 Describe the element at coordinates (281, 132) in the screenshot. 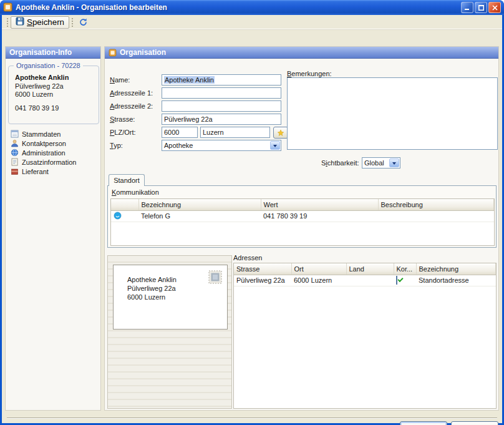

I see `plz-lookup-button` at that location.